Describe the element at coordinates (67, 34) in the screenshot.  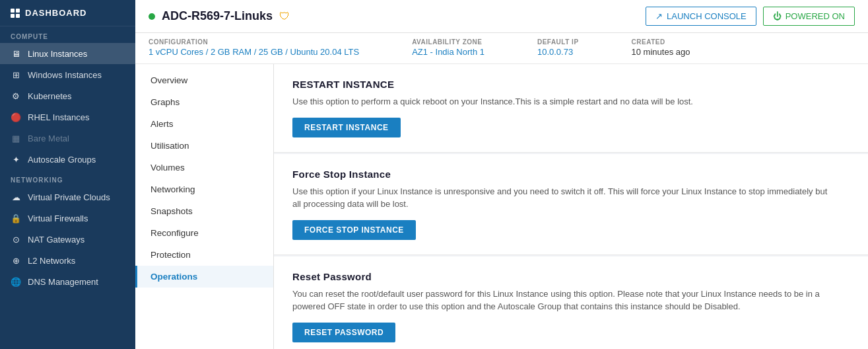
I see `compute-section-label: COMPUTE` at that location.